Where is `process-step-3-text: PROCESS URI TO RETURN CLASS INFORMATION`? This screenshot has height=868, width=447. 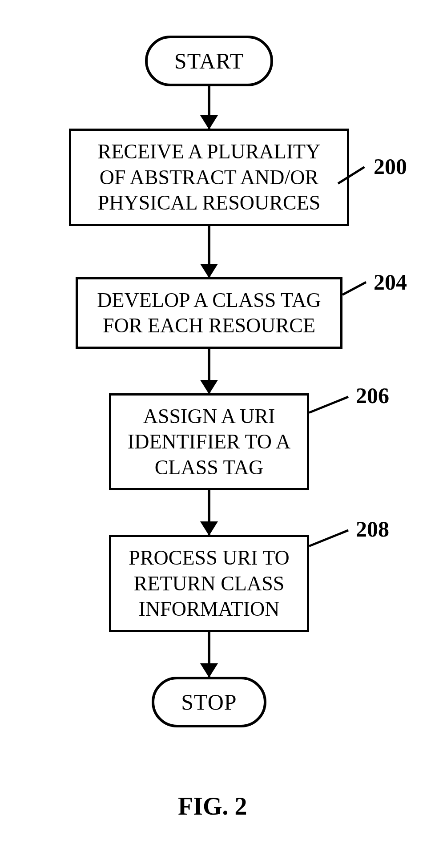
process-step-3-text: PROCESS URI TO RETURN CLASS INFORMATION is located at coordinates (209, 583).